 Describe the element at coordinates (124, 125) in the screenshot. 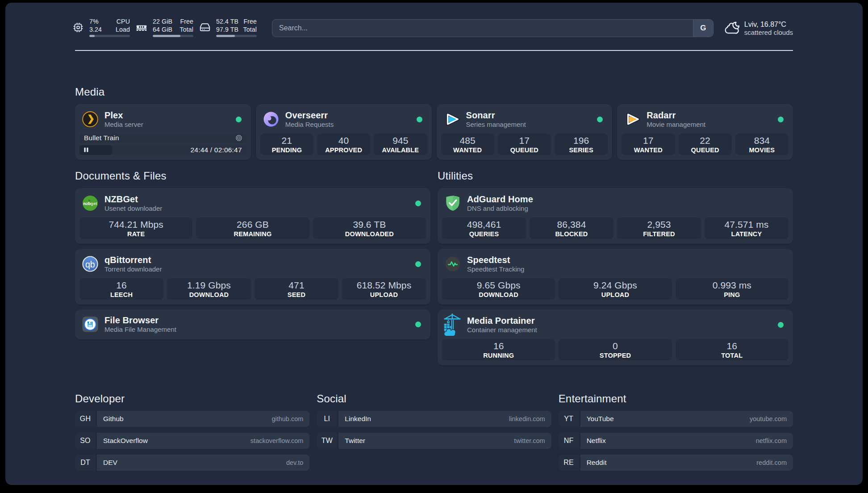

I see `service-subtitle: Media server` at that location.